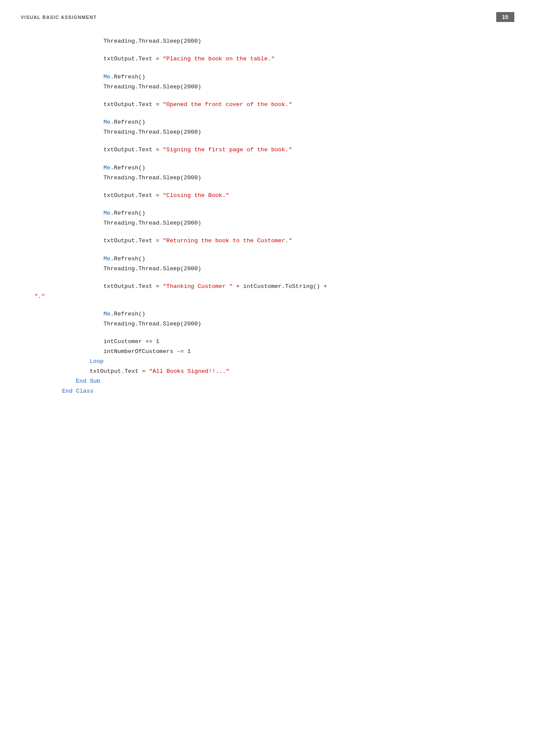 The image size is (535, 756). Describe the element at coordinates (189, 372) in the screenshot. I see `code-string: "All Books Signed!!..."` at that location.